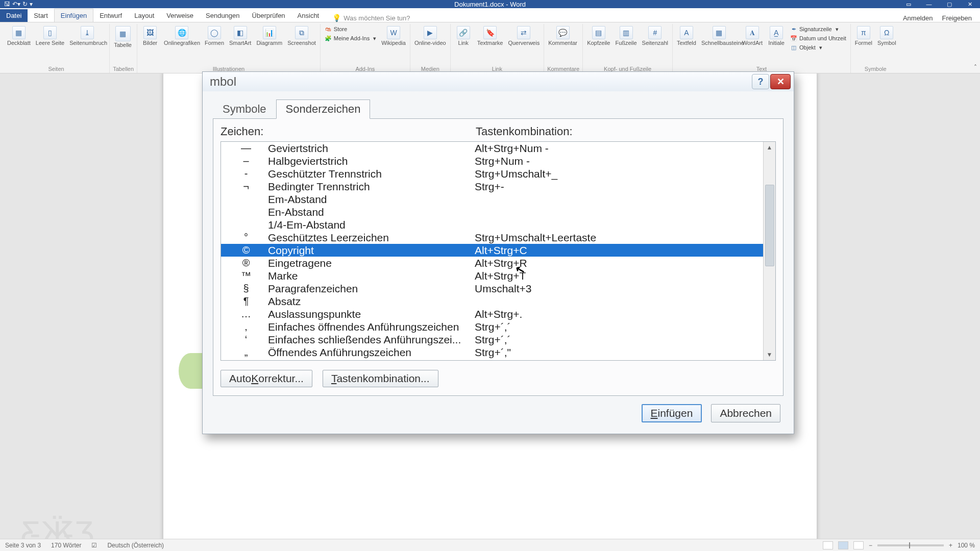 This screenshot has height=551, width=980. Describe the element at coordinates (655, 36) in the screenshot. I see `pagenum-button: #Seitenzahl` at that location.